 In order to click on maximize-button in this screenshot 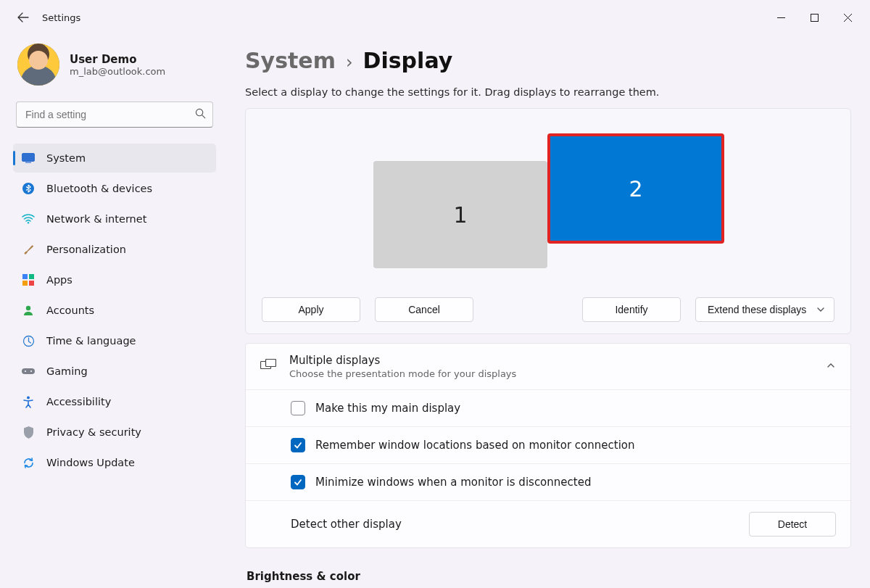, I will do `click(814, 17)`.